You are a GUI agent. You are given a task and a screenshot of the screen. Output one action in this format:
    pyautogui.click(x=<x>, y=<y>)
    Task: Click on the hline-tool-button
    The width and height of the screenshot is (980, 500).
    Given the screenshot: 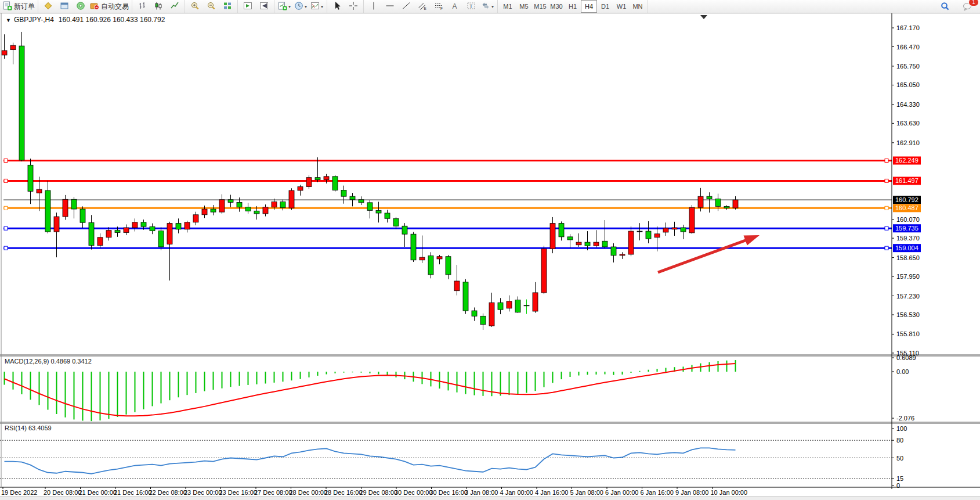 What is the action you would take?
    pyautogui.click(x=390, y=6)
    